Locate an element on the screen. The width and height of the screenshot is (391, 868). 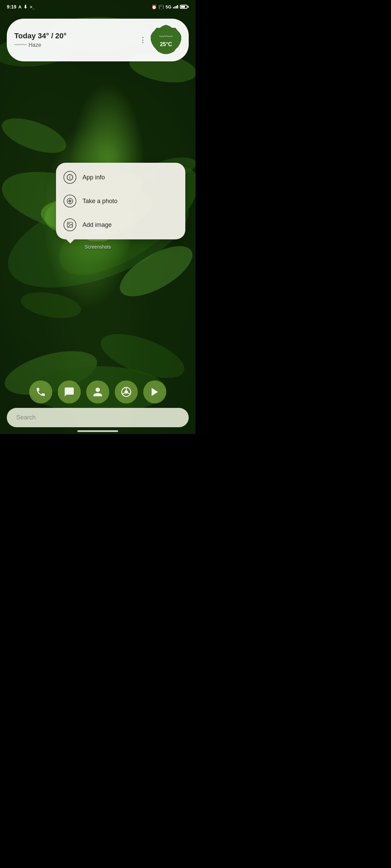
haze-icon: 〰〰 is located at coordinates (20, 45).